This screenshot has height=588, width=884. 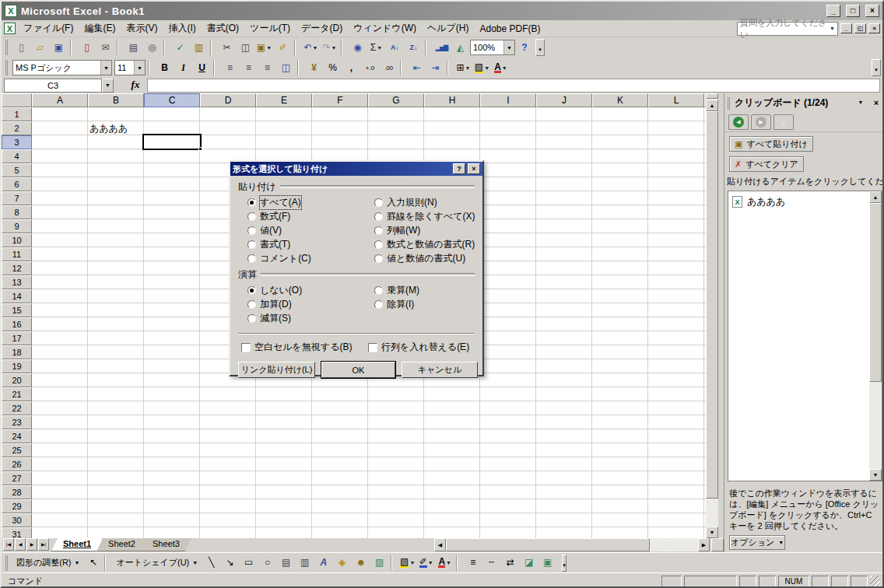 What do you see at coordinates (227, 47) in the screenshot?
I see `cut-icon: ✂` at bounding box center [227, 47].